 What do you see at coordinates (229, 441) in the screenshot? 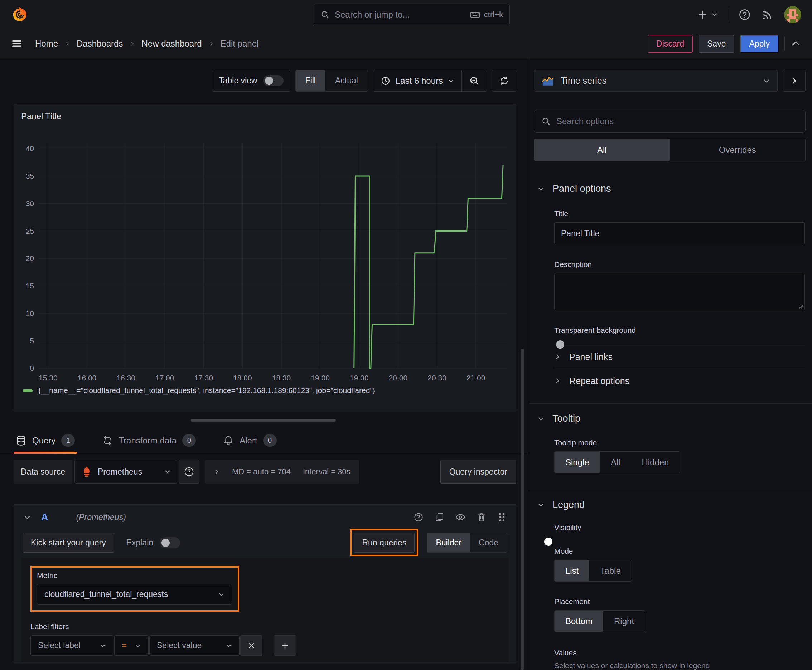
I see `bell-icon` at bounding box center [229, 441].